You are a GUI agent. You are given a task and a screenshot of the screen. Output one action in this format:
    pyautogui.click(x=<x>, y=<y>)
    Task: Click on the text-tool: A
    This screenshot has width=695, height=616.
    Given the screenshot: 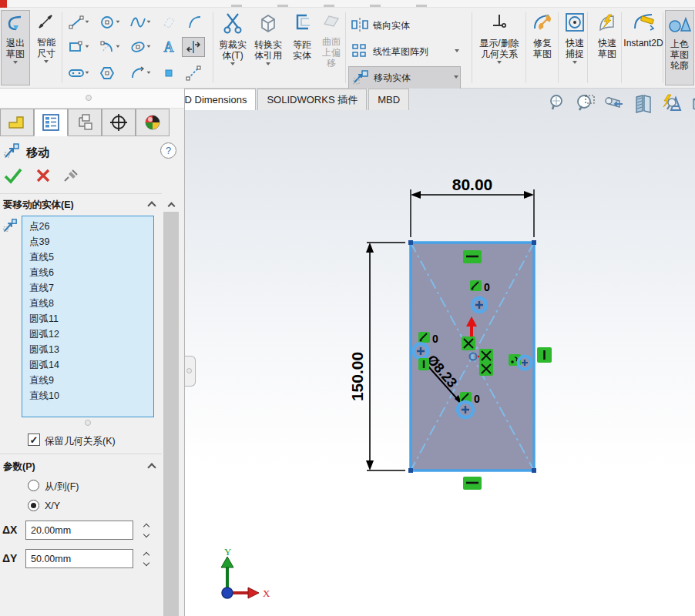 What is the action you would take?
    pyautogui.click(x=169, y=47)
    